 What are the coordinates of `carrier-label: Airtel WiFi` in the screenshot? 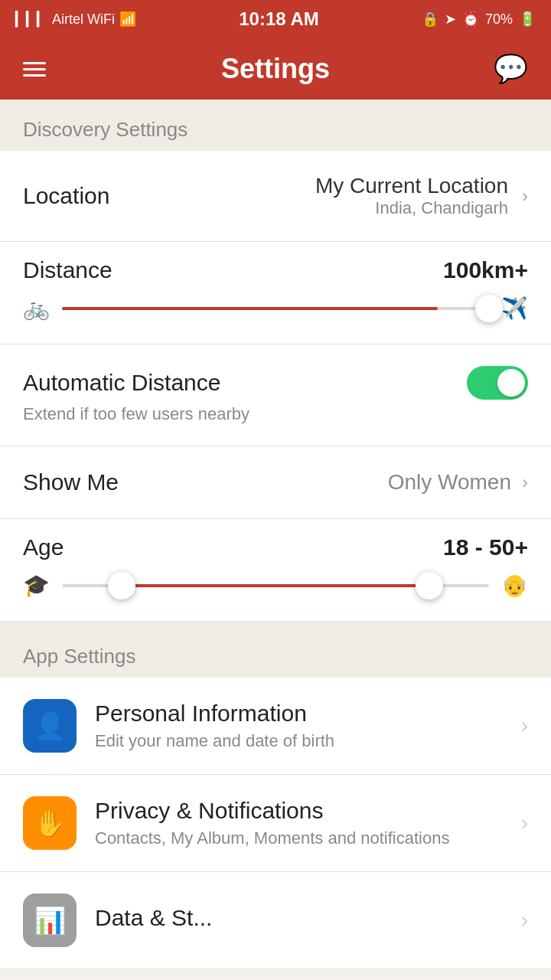 It's located at (83, 20).